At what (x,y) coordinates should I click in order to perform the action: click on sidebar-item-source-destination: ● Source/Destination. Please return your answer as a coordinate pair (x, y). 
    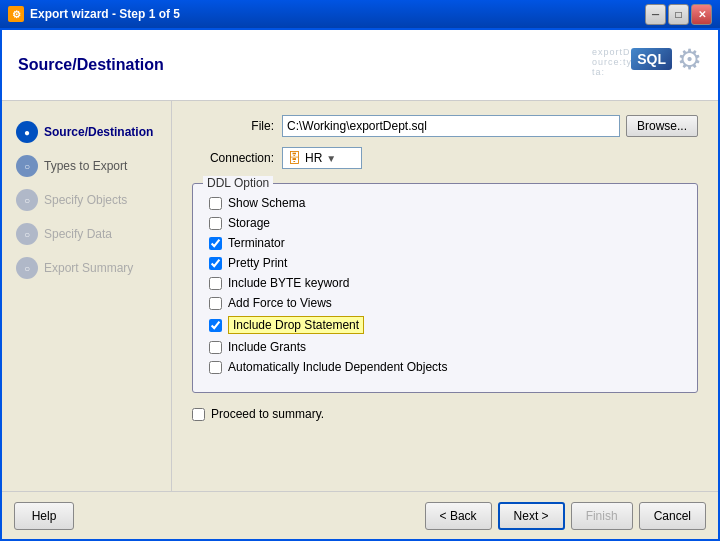
    Looking at the image, I should click on (86, 132).